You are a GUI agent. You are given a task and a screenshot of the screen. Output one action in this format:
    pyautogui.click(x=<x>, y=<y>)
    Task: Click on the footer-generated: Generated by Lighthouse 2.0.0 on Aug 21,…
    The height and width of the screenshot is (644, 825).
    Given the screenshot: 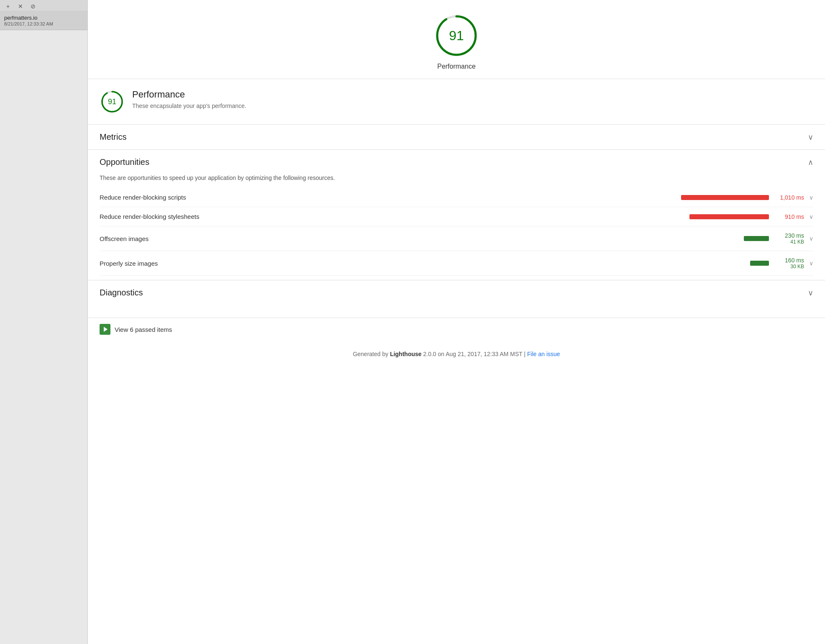 What is the action you would take?
    pyautogui.click(x=456, y=354)
    